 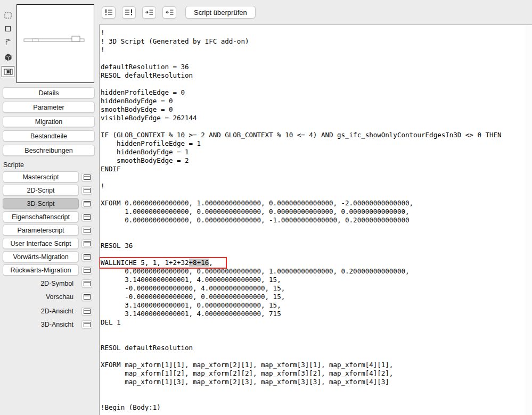 I want to click on flag-icon, so click(x=8, y=42).